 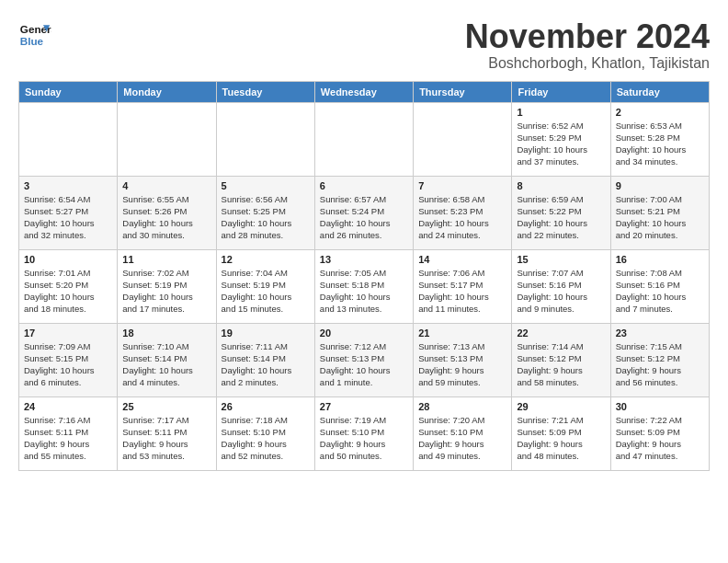 I want to click on calendar-cell: 13Sunrise: 7:05 AM Sunset: 5:18 PM Dayli…, so click(x=364, y=286).